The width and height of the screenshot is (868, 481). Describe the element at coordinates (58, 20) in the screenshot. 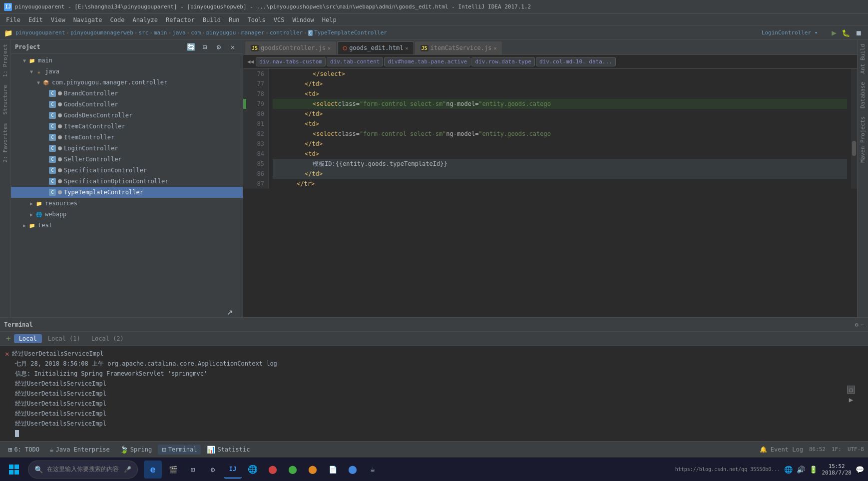

I see `menu-view: View` at that location.